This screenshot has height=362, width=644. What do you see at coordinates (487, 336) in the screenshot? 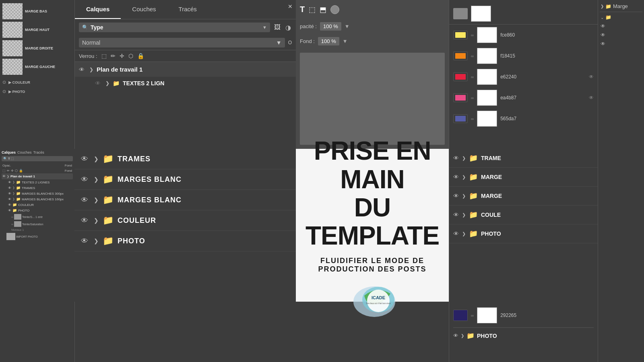
I see `photo-layer-name: PHOTO` at bounding box center [487, 336].